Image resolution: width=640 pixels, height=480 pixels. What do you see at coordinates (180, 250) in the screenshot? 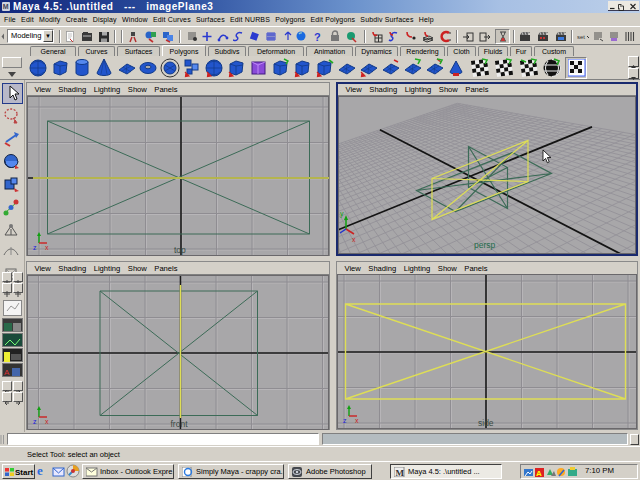
I see `svg-text: top` at bounding box center [180, 250].